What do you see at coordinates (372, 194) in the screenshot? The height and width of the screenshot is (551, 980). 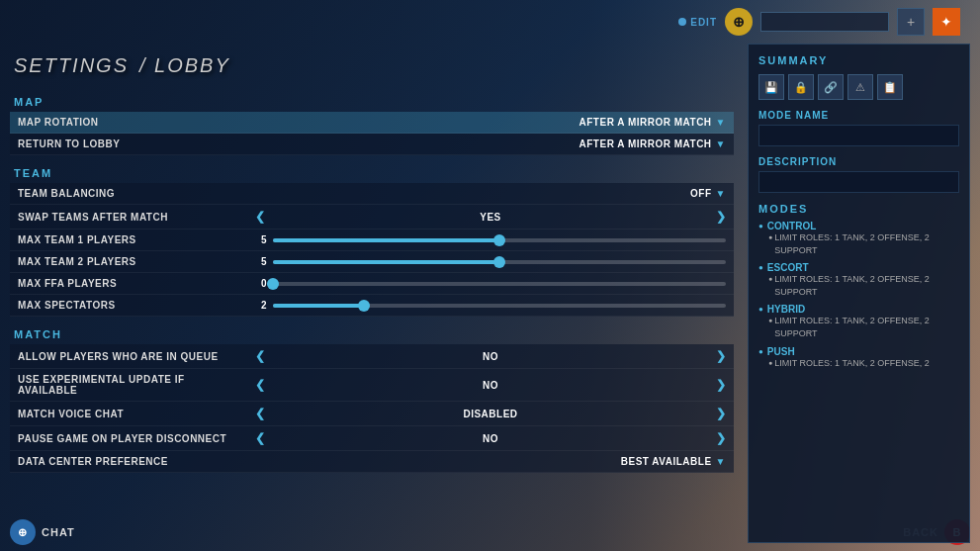 I see `table-row: TEAM BALANCING OFF ▼` at bounding box center [372, 194].